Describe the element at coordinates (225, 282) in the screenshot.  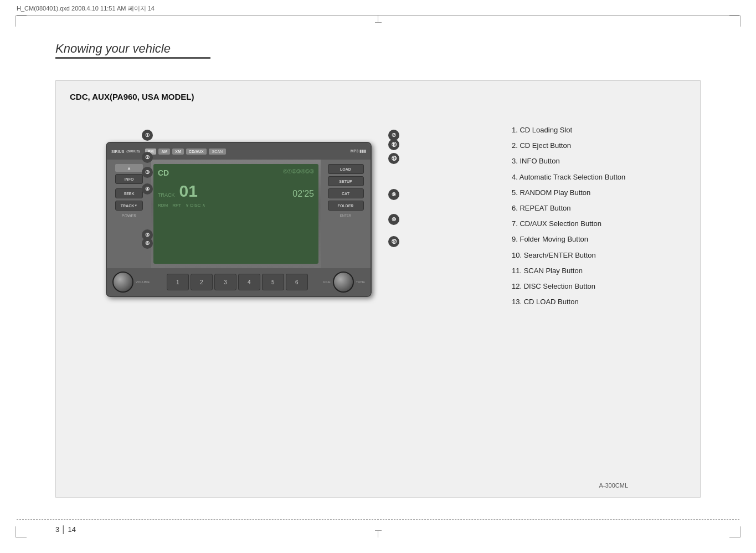
I see `preset-3: 3` at that location.